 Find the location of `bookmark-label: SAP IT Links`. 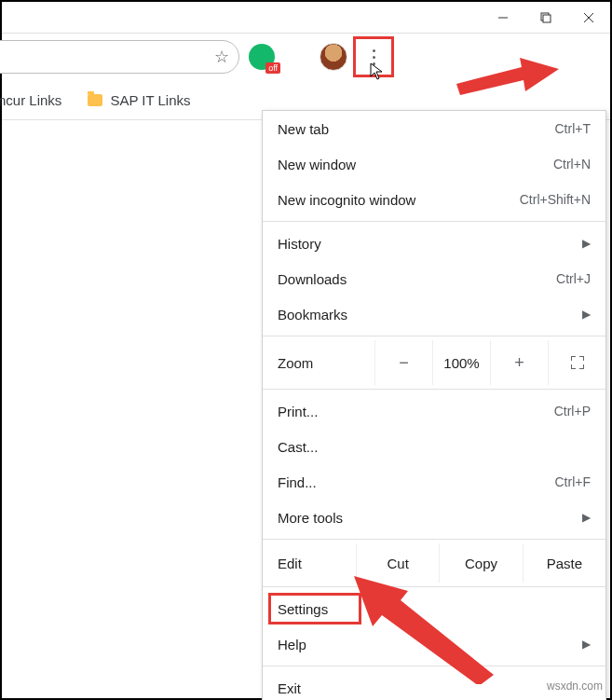

bookmark-label: SAP IT Links is located at coordinates (150, 101).